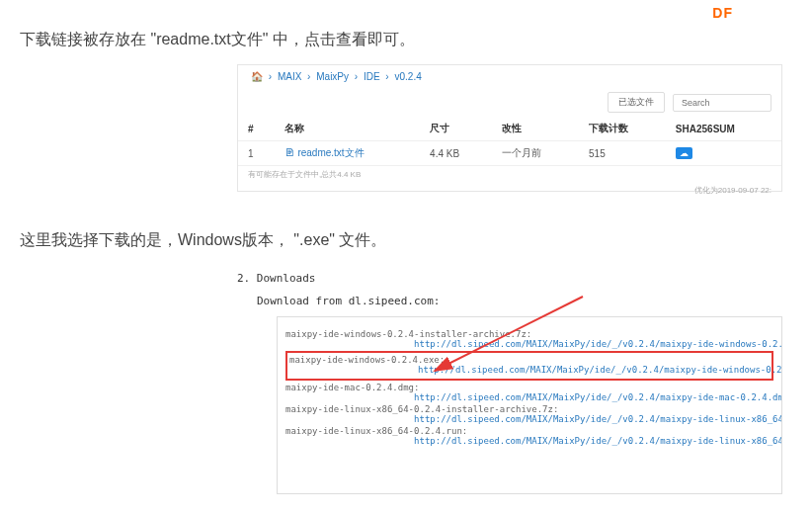  Describe the element at coordinates (510, 141) in the screenshot. I see `file-table: # 名称 尺寸 改性 下载计数 SHA256SUM 1 🖹readme.txt文…` at that location.